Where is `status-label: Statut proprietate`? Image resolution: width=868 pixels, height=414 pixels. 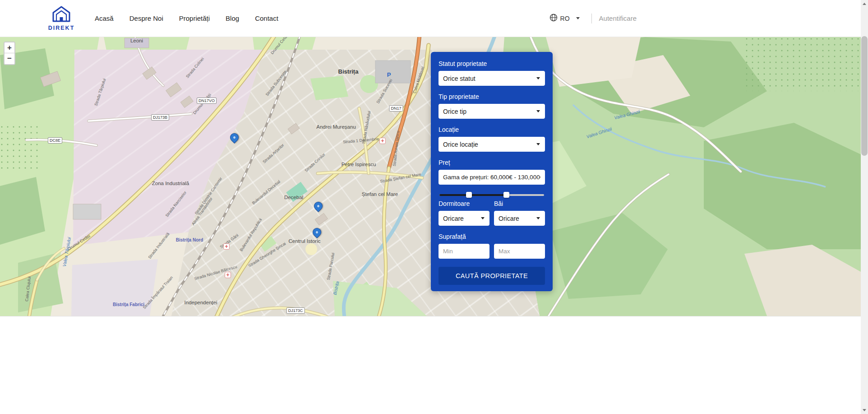 status-label: Statut proprietate is located at coordinates (492, 64).